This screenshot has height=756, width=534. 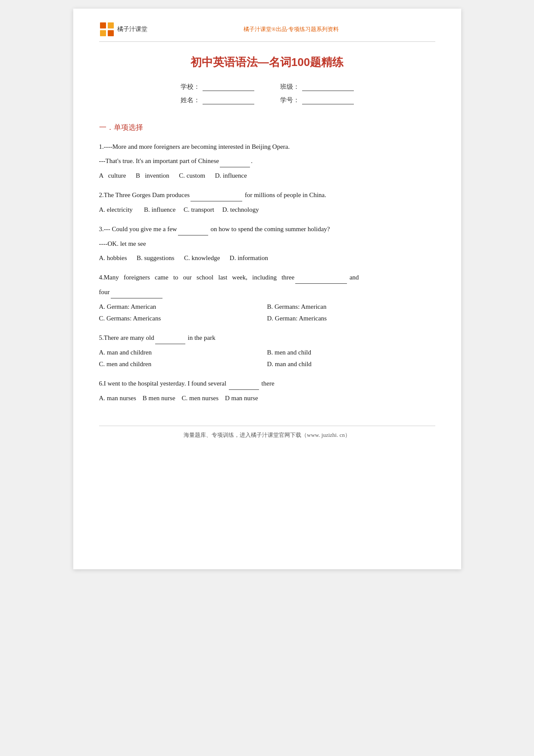 What do you see at coordinates (267, 298) in the screenshot?
I see `question-4: 4.Many foreigners came to our school las…` at bounding box center [267, 298].